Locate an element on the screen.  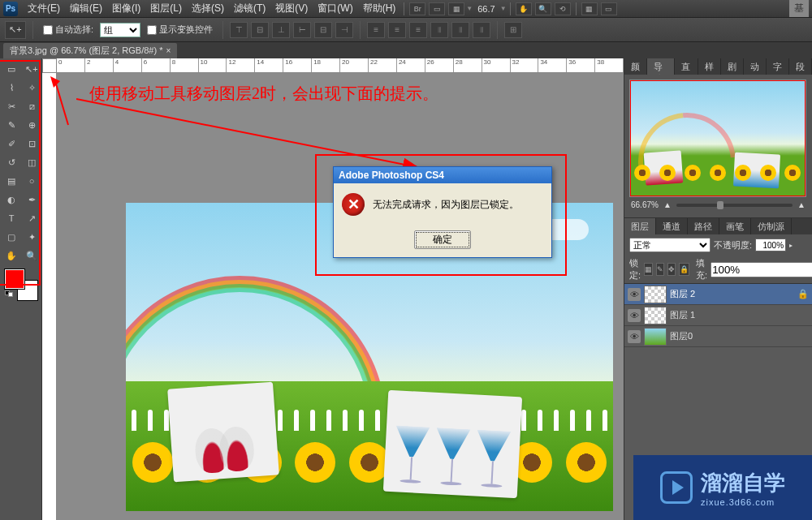
align-left-icon: ⊢ is located at coordinates (302, 30).